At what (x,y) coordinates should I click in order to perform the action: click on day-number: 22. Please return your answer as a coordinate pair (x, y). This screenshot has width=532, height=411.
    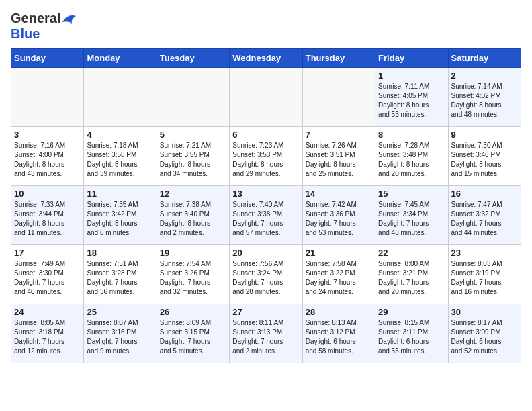
    Looking at the image, I should click on (411, 253).